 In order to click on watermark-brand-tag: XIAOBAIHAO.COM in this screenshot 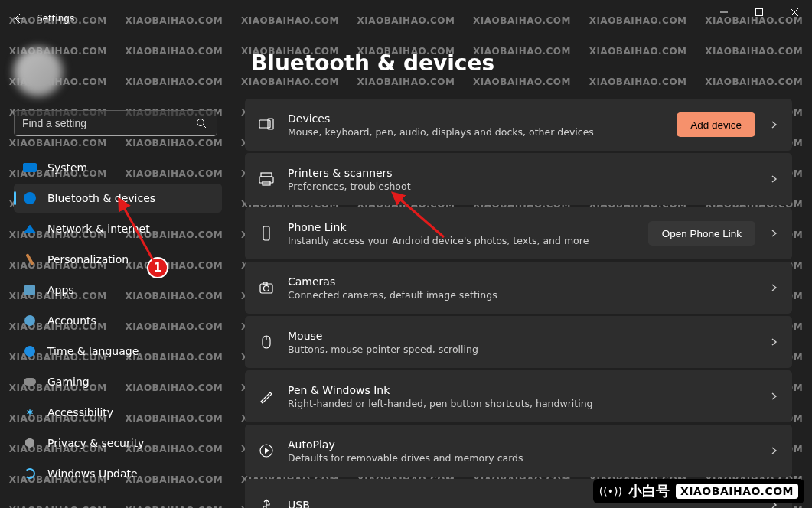, I will do `click(737, 491)`.